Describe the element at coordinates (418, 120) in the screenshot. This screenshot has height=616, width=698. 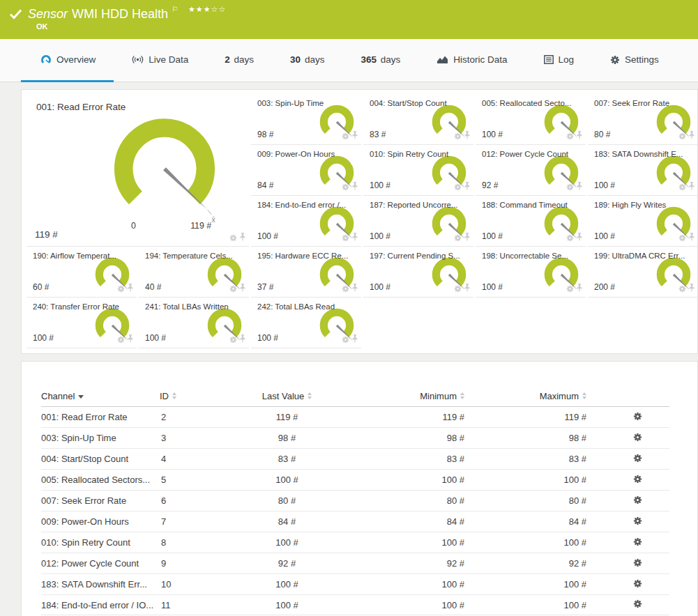
I see `gauge-cell: 004: Start/Stop Count 83 #` at that location.